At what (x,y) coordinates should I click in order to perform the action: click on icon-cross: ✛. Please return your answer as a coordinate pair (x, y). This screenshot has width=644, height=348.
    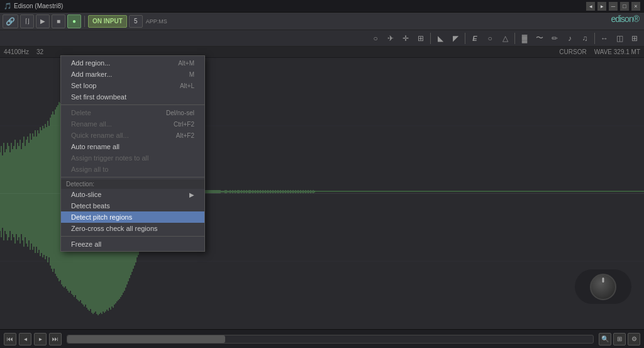
    Looking at the image, I should click on (406, 38).